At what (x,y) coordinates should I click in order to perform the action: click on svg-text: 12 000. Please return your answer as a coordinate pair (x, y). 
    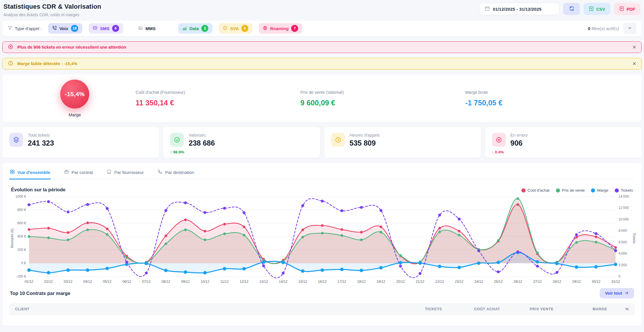
    Looking at the image, I should click on (624, 208).